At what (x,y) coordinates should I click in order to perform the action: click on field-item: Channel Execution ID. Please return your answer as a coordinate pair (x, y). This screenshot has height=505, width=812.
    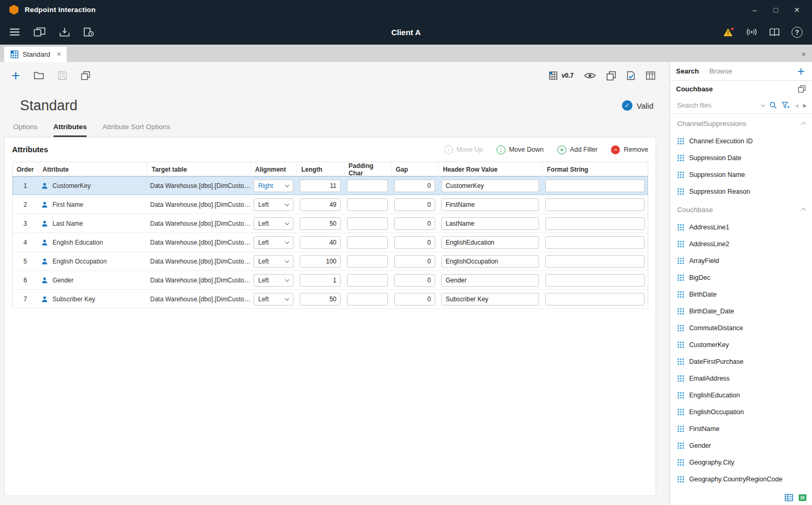
    Looking at the image, I should click on (741, 141).